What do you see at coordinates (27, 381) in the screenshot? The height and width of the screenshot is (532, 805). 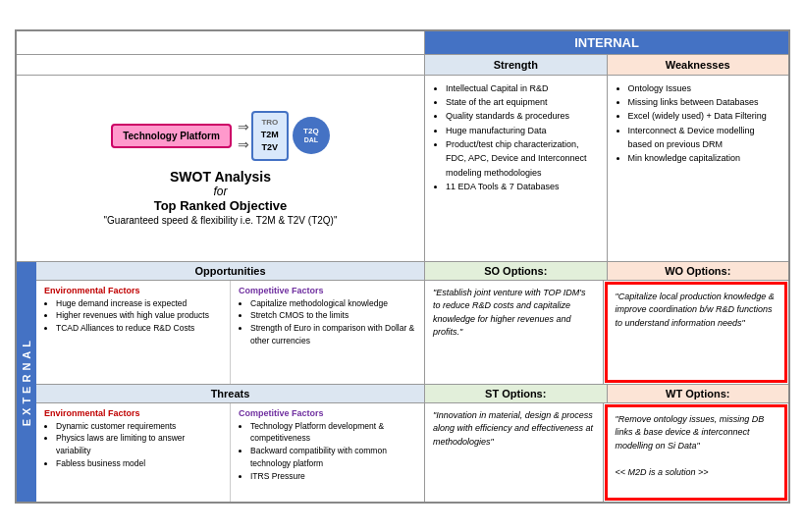 I see `external-vertical-text: EXTERNAL` at bounding box center [27, 381].